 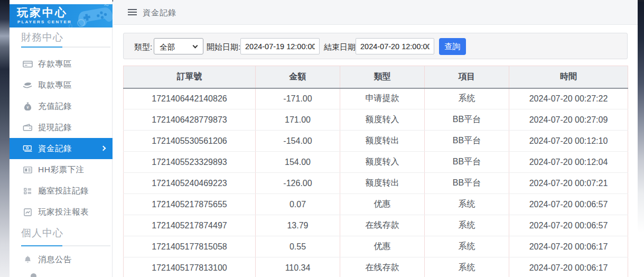 What do you see at coordinates (61, 64) in the screenshot?
I see `sidebar-item-deposit-zone: 存款專區` at bounding box center [61, 64].